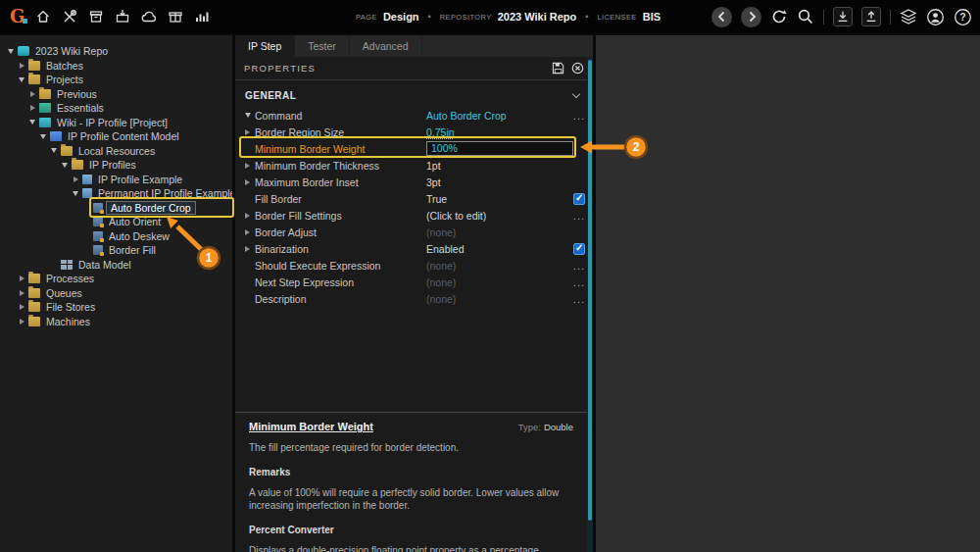 The width and height of the screenshot is (980, 552). What do you see at coordinates (908, 17) in the screenshot?
I see `layers-icon` at bounding box center [908, 17].